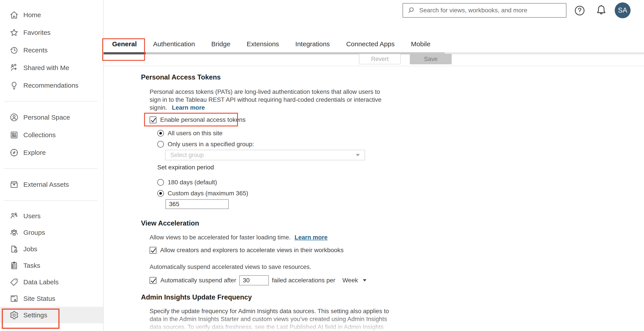  What do you see at coordinates (174, 44) in the screenshot?
I see `tab-authentication: Authentication` at bounding box center [174, 44].